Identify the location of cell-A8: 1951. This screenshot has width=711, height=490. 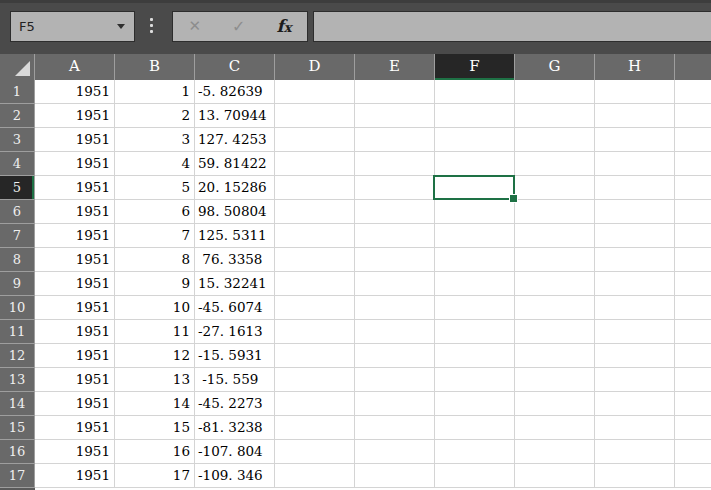
(75, 260).